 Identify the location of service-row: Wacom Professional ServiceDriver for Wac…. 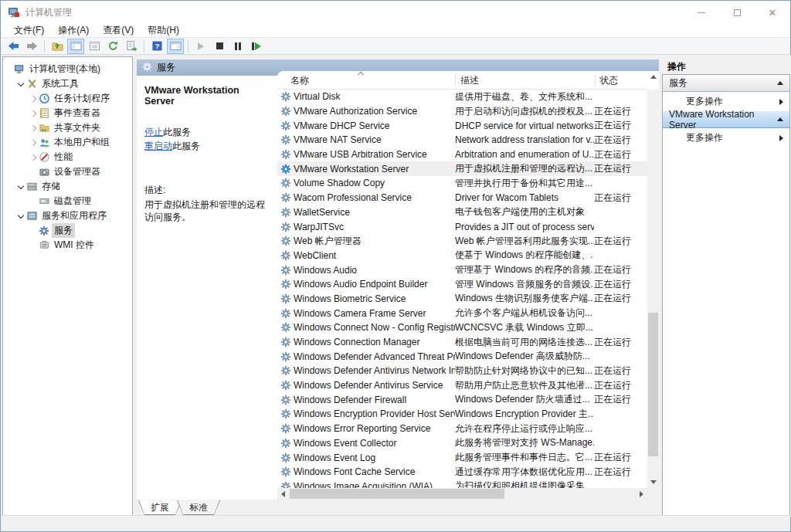
(462, 198).